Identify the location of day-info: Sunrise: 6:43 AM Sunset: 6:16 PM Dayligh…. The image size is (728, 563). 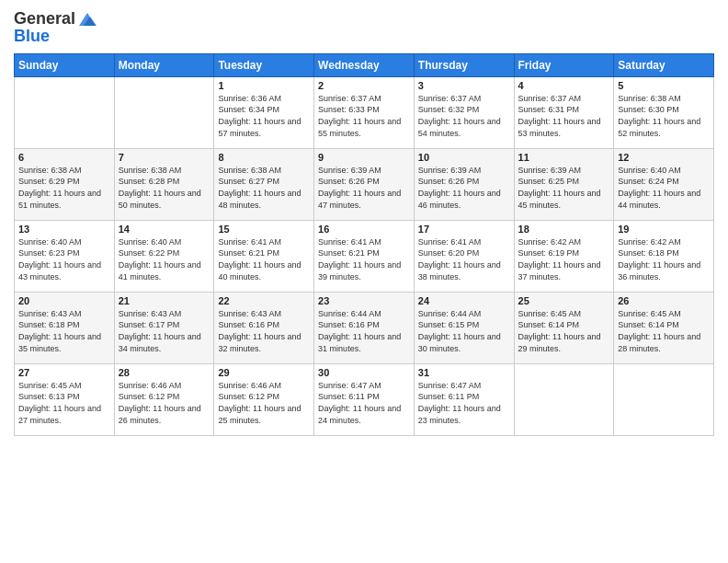
(264, 331).